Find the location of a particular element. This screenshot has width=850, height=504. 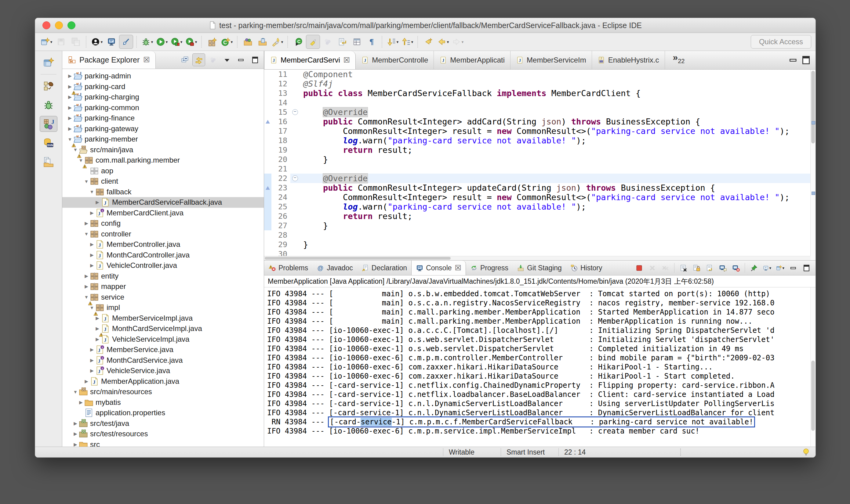

tree-item: ▶JMparking-finance is located at coordinates (163, 118).